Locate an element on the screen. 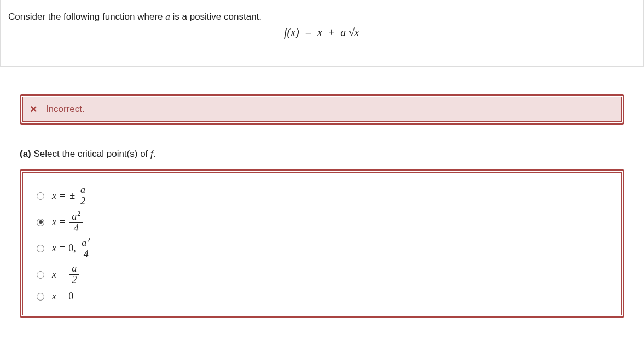 This screenshot has width=644, height=359. opt2-den: 4 is located at coordinates (77, 228).